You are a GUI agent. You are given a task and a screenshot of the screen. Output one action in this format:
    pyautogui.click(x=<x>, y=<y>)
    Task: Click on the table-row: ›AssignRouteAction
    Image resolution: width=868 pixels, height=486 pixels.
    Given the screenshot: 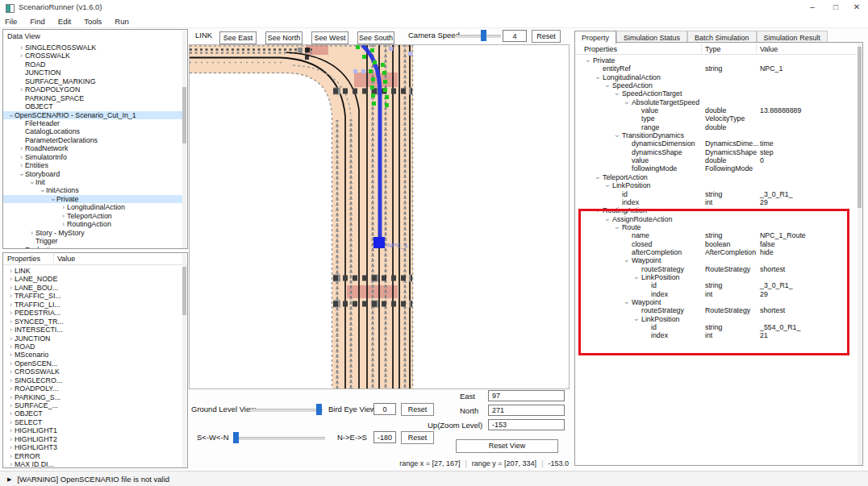 What is the action you would take?
    pyautogui.click(x=714, y=219)
    